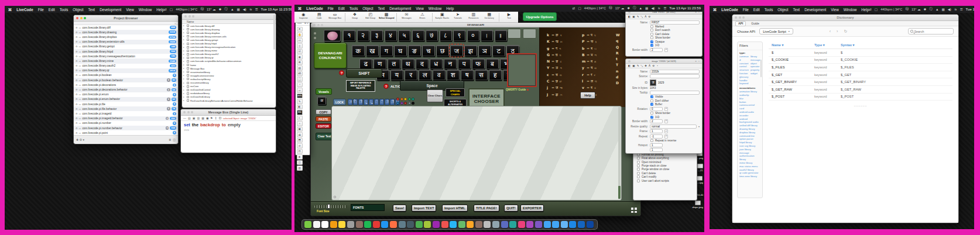 Image resolution: width=980 pixels, height=235 pixels. Describe the element at coordinates (386, 50) in the screenshot. I see `devanagari-key: ग` at that location.